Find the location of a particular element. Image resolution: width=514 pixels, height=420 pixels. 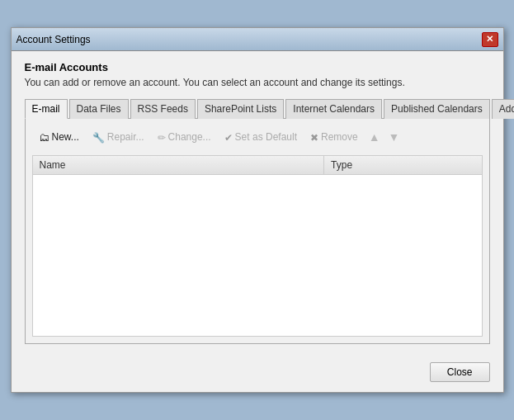

tabs-container: E-mail Data Files RSS Feeds SharePoint L… is located at coordinates (257, 109).